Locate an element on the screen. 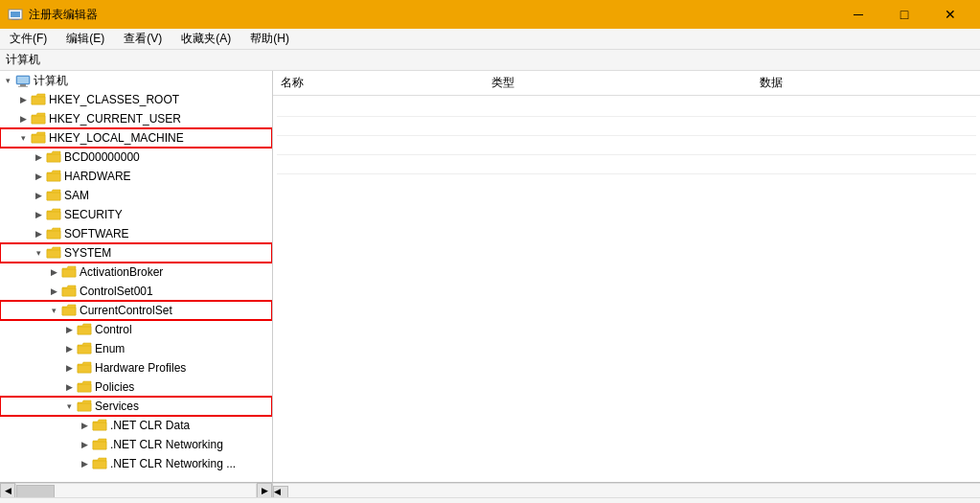 The width and height of the screenshot is (980, 503). hscroll-left-btn: ◀ is located at coordinates (8, 491).